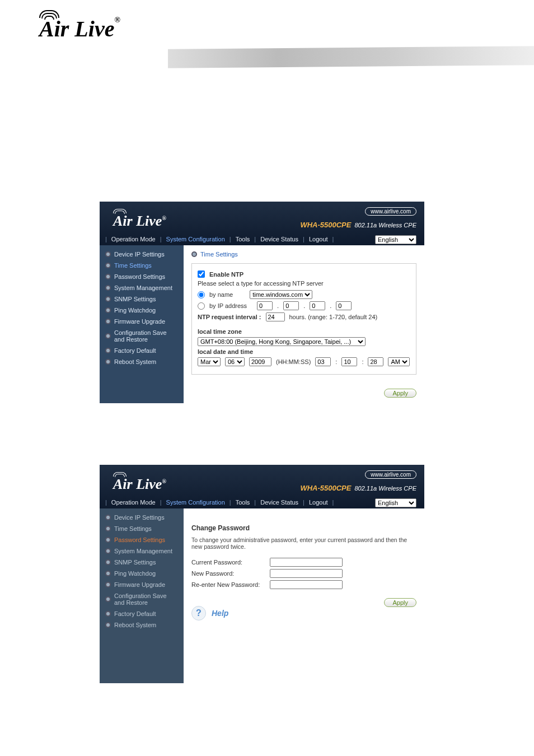 This screenshot has height=756, width=534. What do you see at coordinates (306, 562) in the screenshot?
I see `current-password-input` at bounding box center [306, 562].